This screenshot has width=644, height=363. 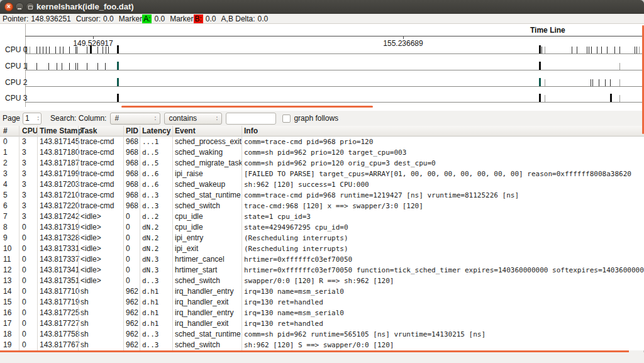 What do you see at coordinates (89, 131) in the screenshot?
I see `col-header-task: Task` at bounding box center [89, 131].